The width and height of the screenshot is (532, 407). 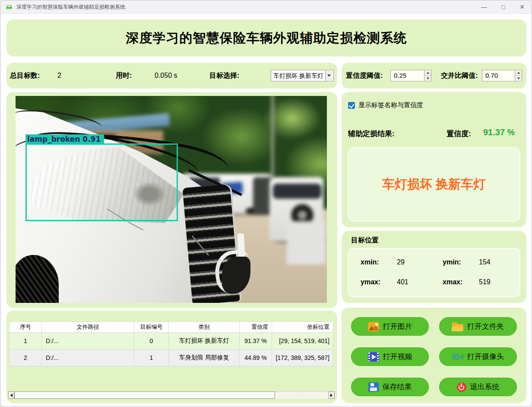 I want to click on minimize-button: —, so click(x=484, y=7).